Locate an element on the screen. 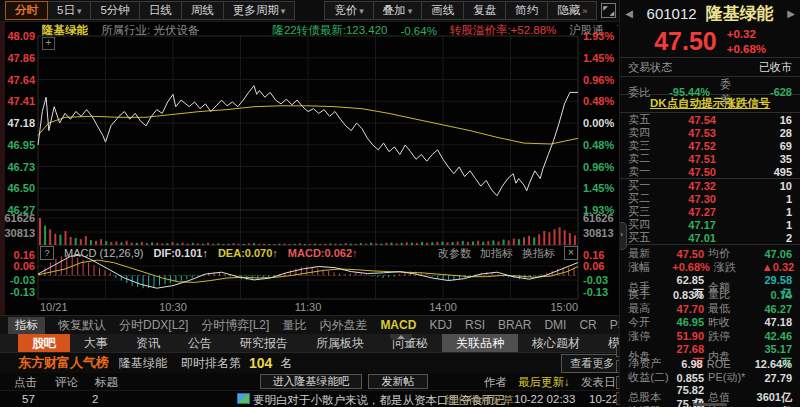  indicator-neiwai: 内外盘差 is located at coordinates (343, 326).